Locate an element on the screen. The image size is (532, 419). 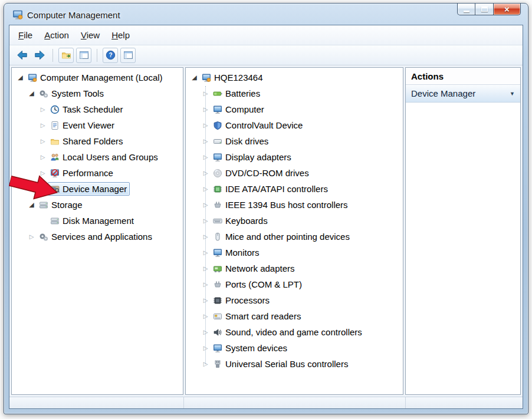
event-viewer-icon is located at coordinates (55, 126).